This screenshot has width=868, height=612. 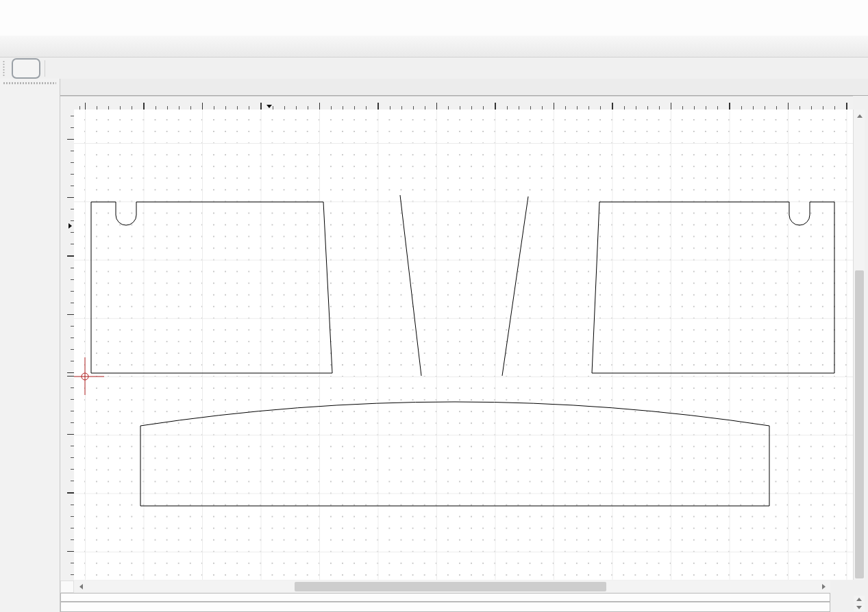 I want to click on scroll-left-button, so click(x=81, y=587).